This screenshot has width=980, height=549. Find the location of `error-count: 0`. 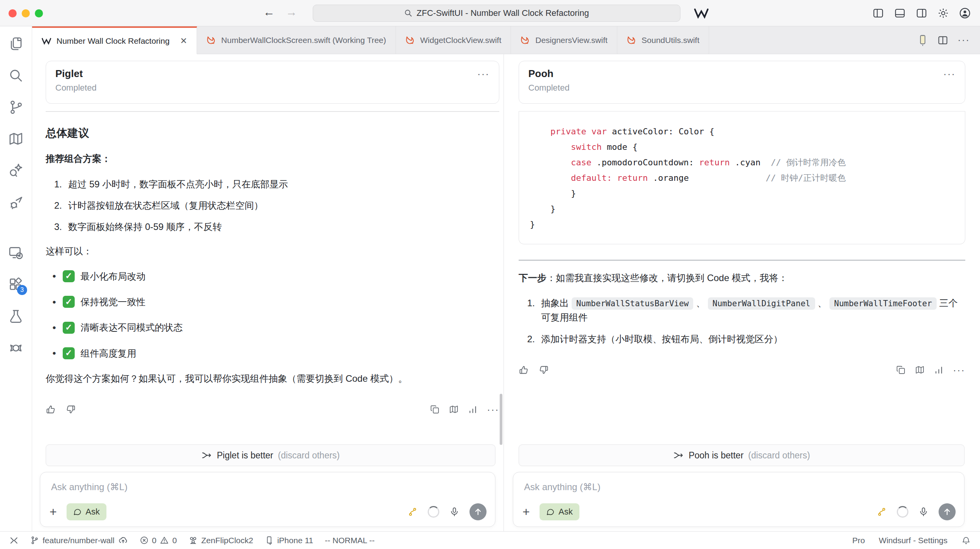

error-count: 0 is located at coordinates (154, 540).